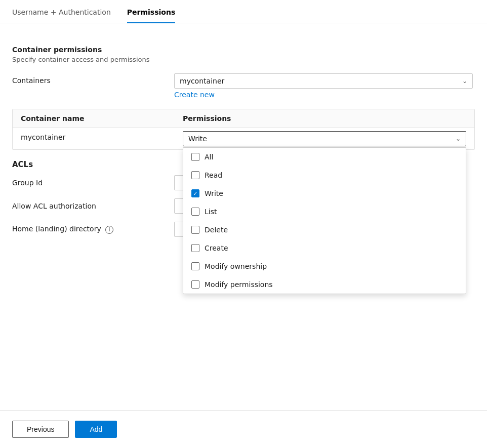  I want to click on dropdown-label-write: Write, so click(214, 193).